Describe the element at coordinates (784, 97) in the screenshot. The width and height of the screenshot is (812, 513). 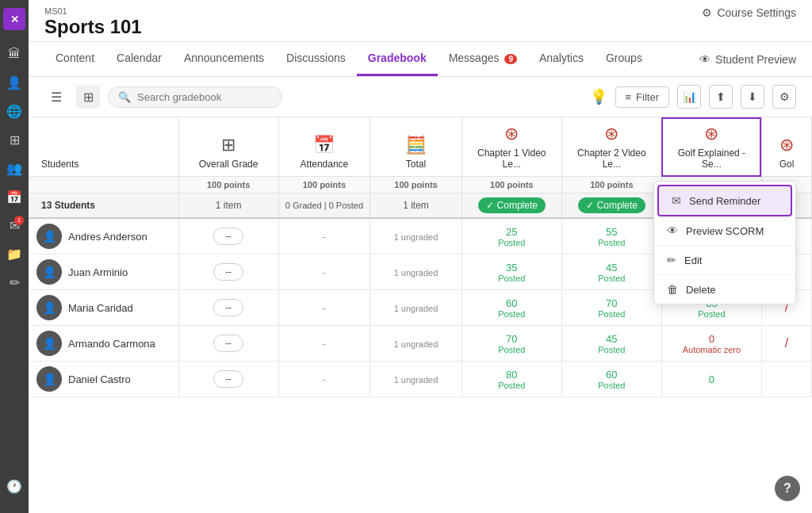
I see `settings-button: ⚙` at that location.